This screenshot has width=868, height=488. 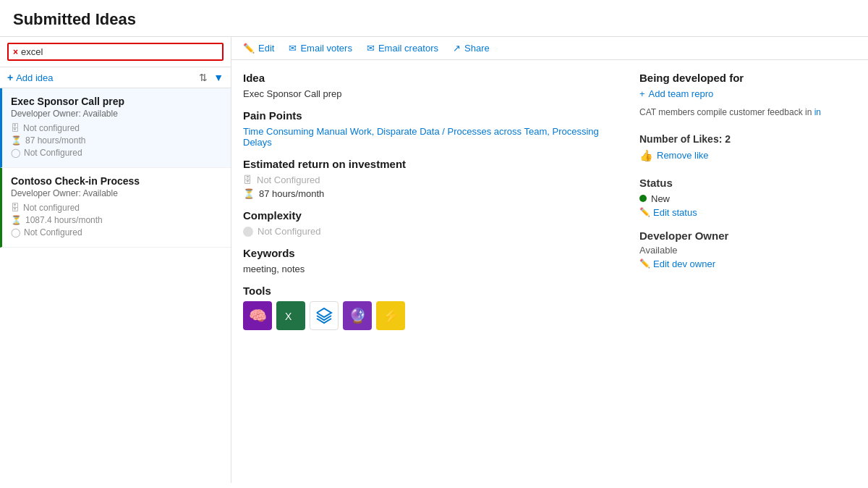 I want to click on add-team-repro-button: + Add team repro, so click(x=748, y=94).